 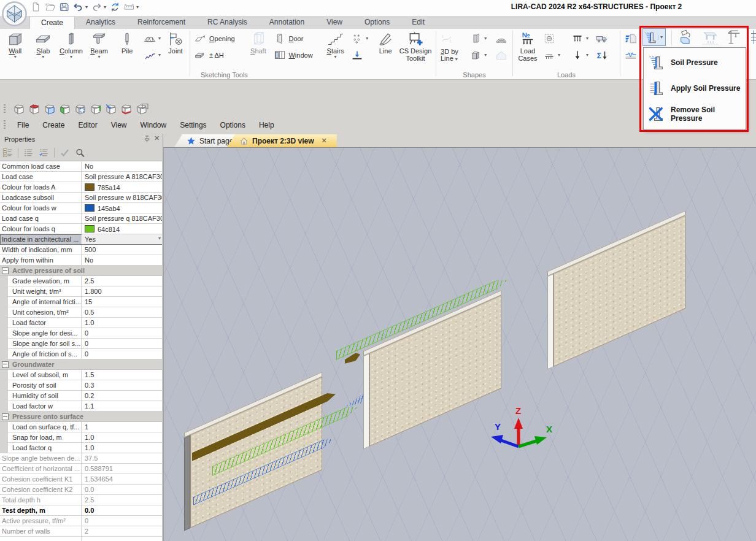 What do you see at coordinates (126, 109) in the screenshot?
I see `view-cube-bottom-icon` at bounding box center [126, 109].